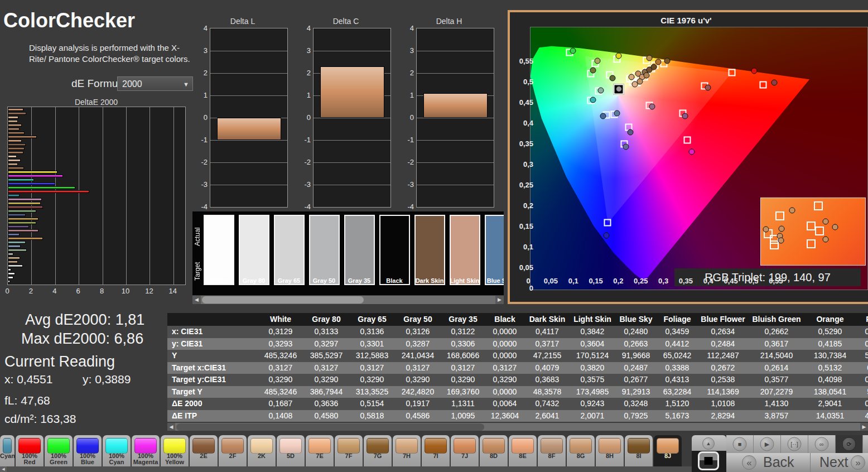 The width and height of the screenshot is (868, 472). What do you see at coordinates (291, 451) in the screenshot?
I see `patch-tile-5D: 5D` at bounding box center [291, 451].